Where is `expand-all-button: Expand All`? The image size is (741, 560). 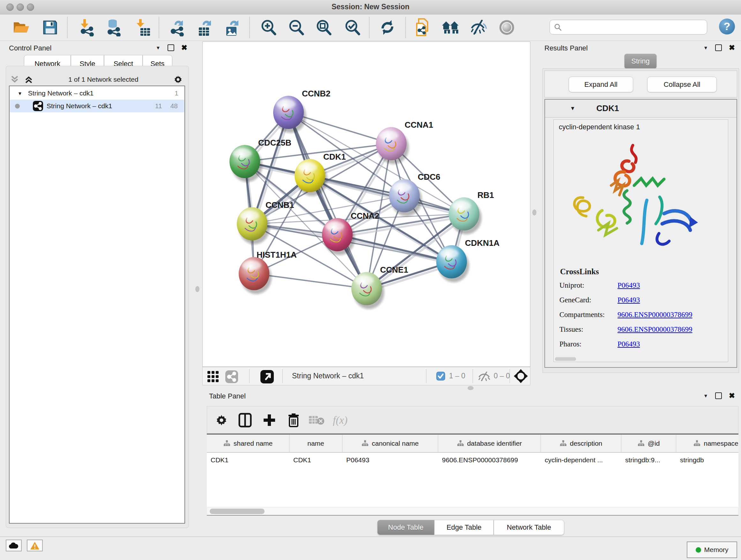
expand-all-button: Expand All is located at coordinates (601, 84).